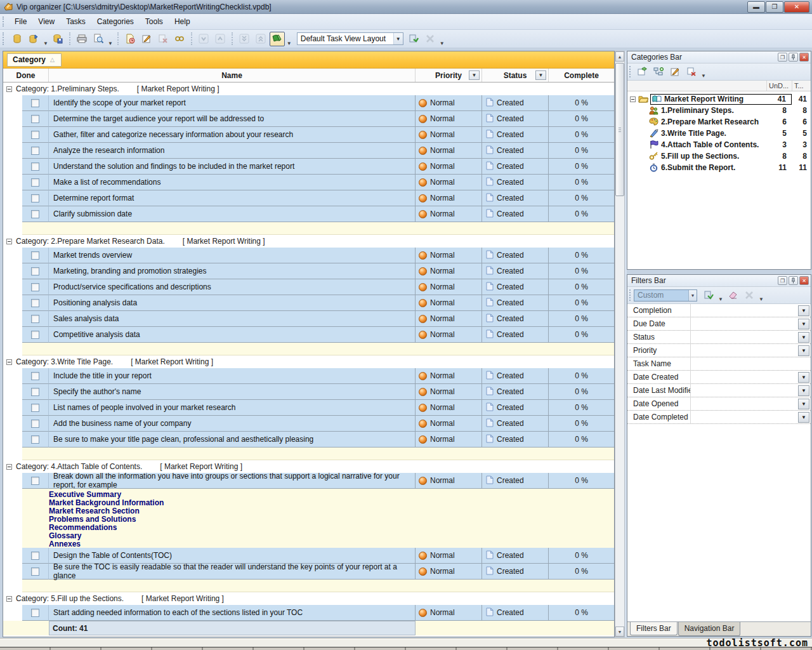  Describe the element at coordinates (719, 145) in the screenshot. I see `tree-row-category: 4.Attach Table of Contents.33` at that location.